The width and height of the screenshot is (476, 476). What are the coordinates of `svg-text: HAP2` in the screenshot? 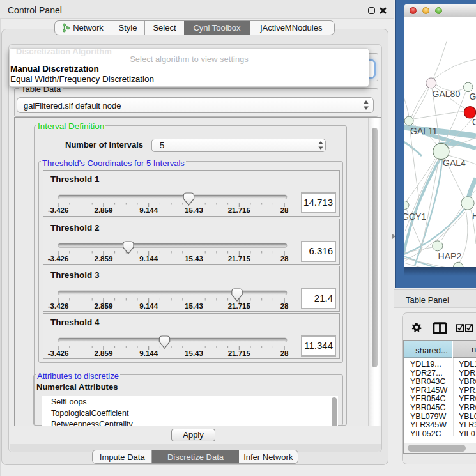 It's located at (450, 256).